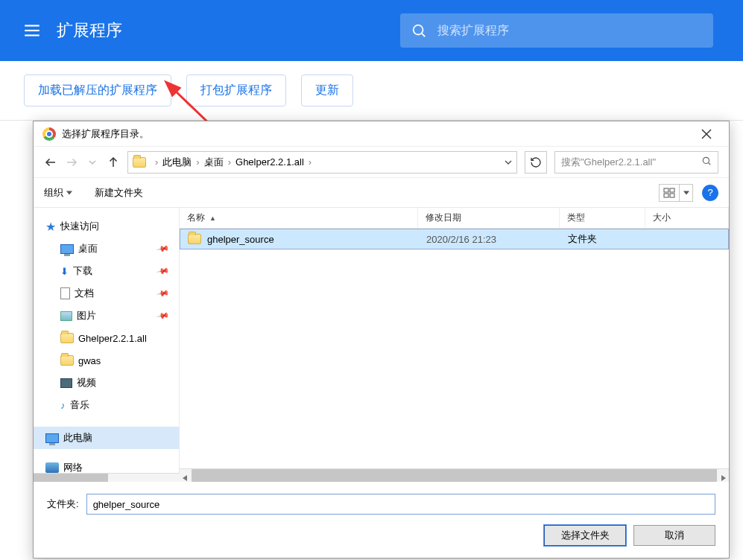 This screenshot has width=743, height=560. I want to click on menu-icon, so click(32, 31).